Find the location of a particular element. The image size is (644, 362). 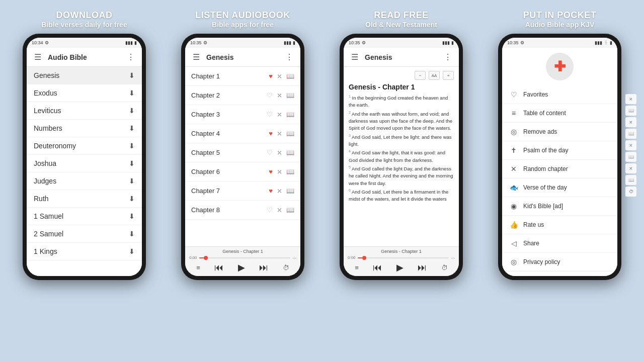

download-icon-ruth: ⬇ is located at coordinates (132, 199).